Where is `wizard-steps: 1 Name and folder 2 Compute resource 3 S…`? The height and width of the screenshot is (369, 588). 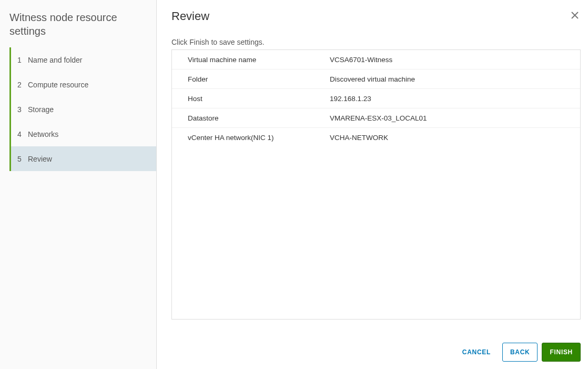 wizard-steps: 1 Name and folder 2 Compute resource 3 S… is located at coordinates (83, 109).